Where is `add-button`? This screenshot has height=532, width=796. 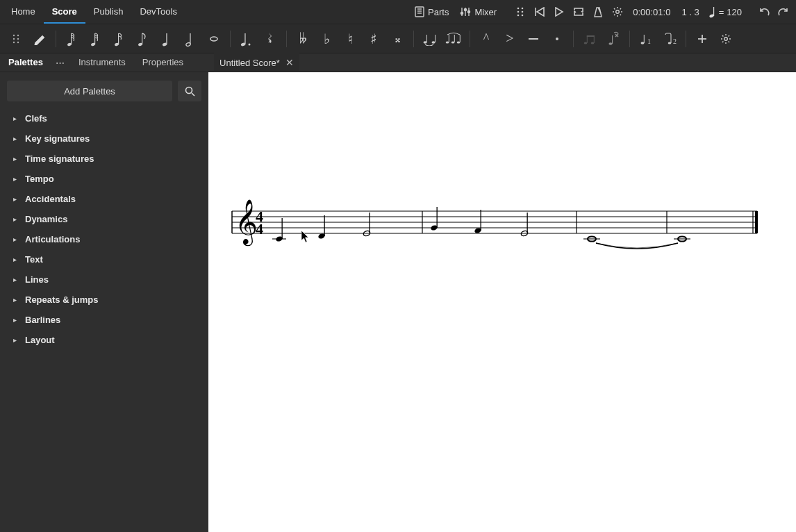
add-button is located at coordinates (702, 39).